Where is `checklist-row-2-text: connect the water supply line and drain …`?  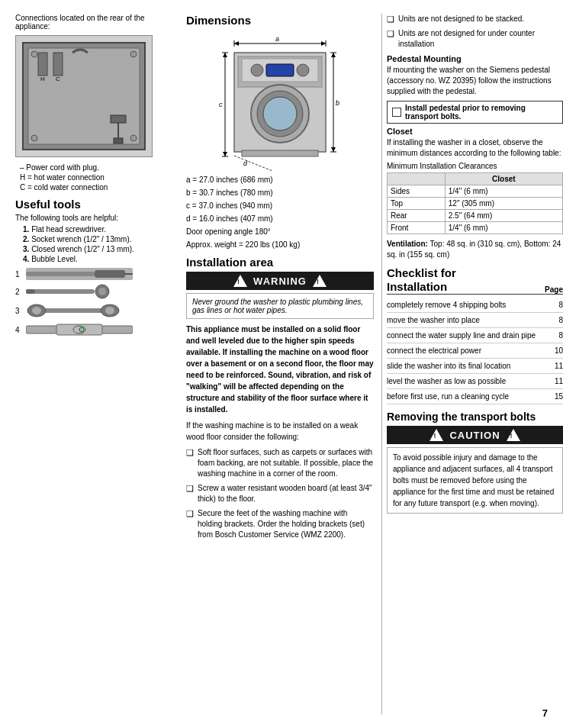
checklist-row-2-text: connect the water supply line and drain … is located at coordinates (467, 336).